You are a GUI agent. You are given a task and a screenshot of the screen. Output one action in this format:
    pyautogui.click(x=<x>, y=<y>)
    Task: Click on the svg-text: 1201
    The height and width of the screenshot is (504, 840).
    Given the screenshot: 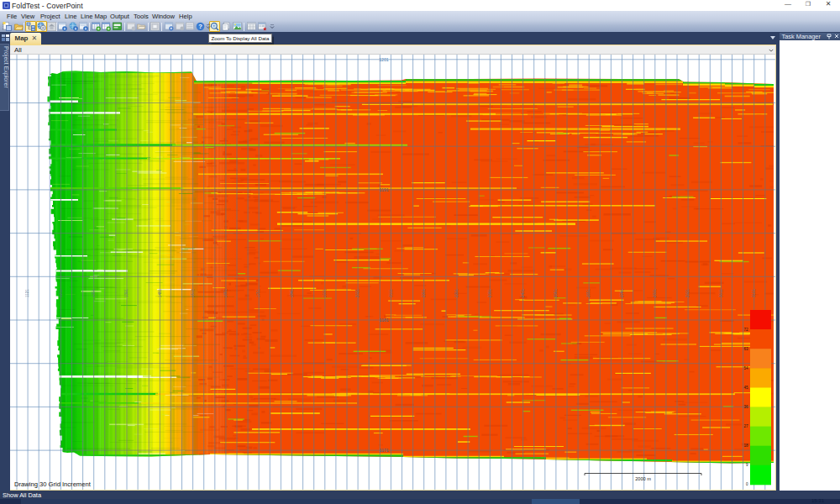 What is the action you would take?
    pyautogui.click(x=384, y=59)
    